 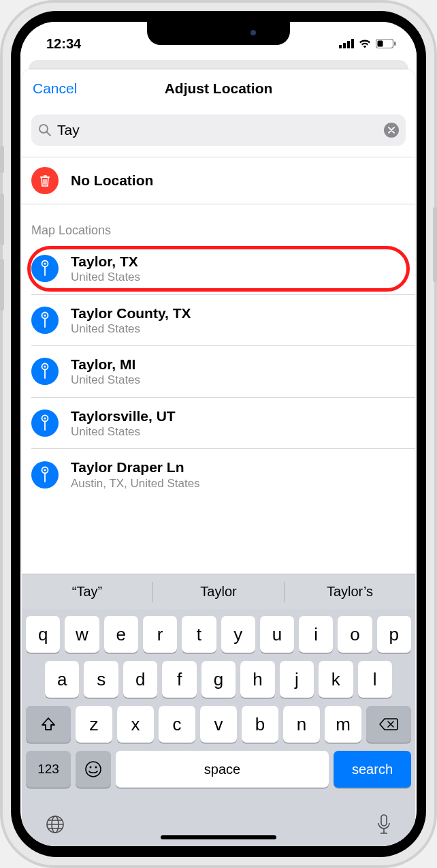 What do you see at coordinates (384, 824) in the screenshot?
I see `dictation-icon` at bounding box center [384, 824].